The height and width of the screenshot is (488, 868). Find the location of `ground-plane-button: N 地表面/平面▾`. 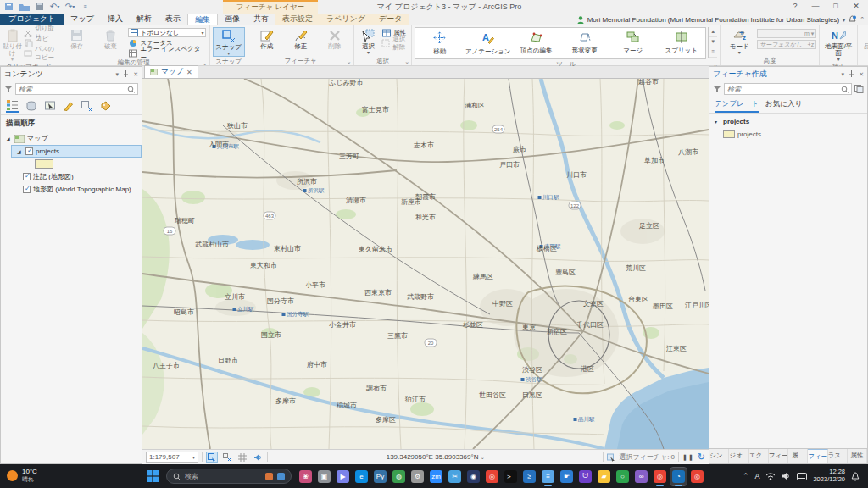

ground-plane-button: N 地表面/平面▾ is located at coordinates (838, 44).